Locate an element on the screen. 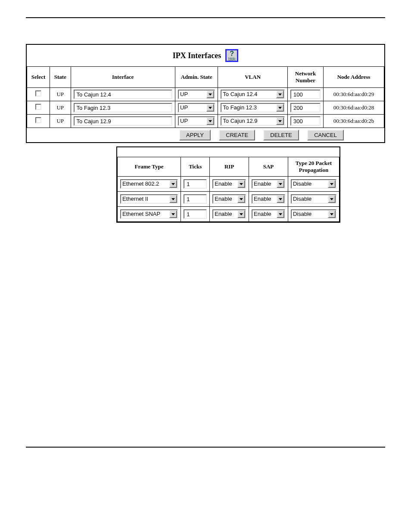 This screenshot has height=532, width=411. col-header-sap: SAP is located at coordinates (269, 167).